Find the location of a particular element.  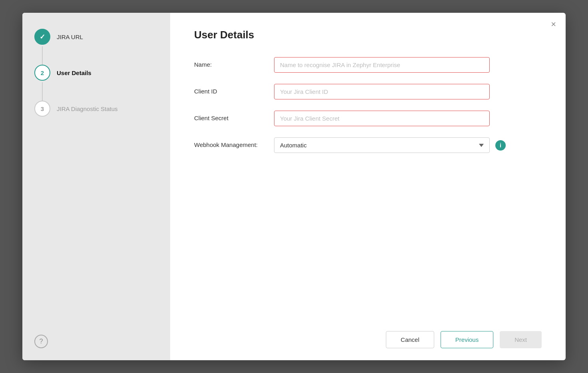

step-label-1: JIRA URL is located at coordinates (70, 37).